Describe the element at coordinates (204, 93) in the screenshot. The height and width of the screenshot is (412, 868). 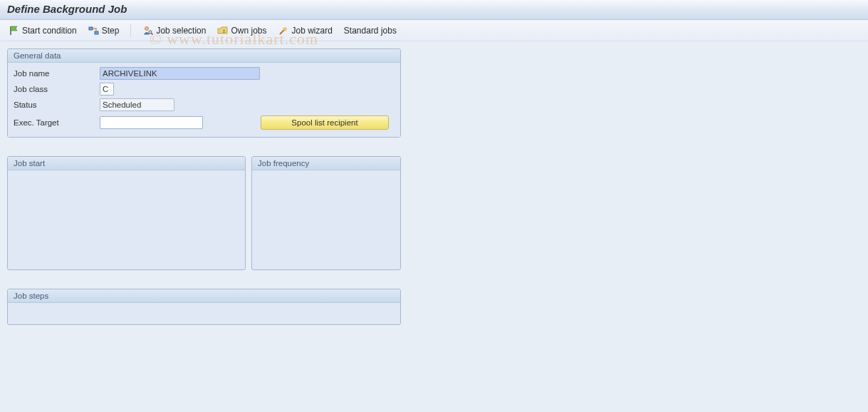
I see `general-data-groupbox: General data Job name Job class Status S…` at that location.